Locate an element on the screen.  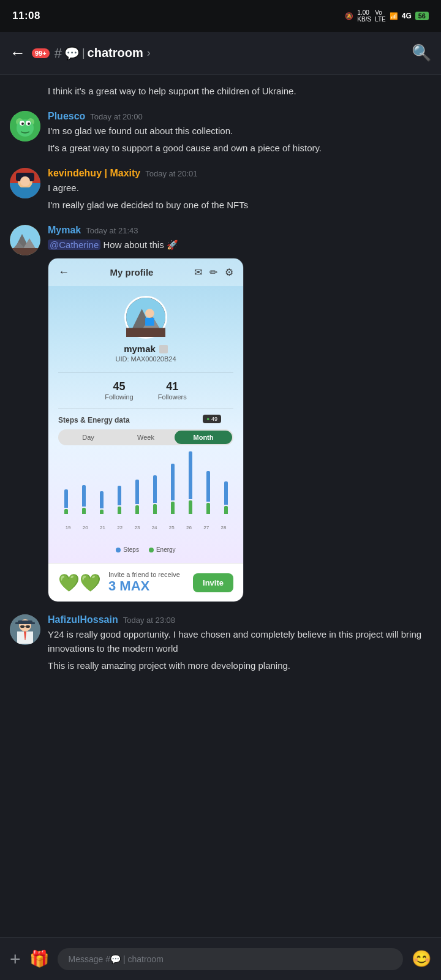
avatar-kevin is located at coordinates (25, 183).